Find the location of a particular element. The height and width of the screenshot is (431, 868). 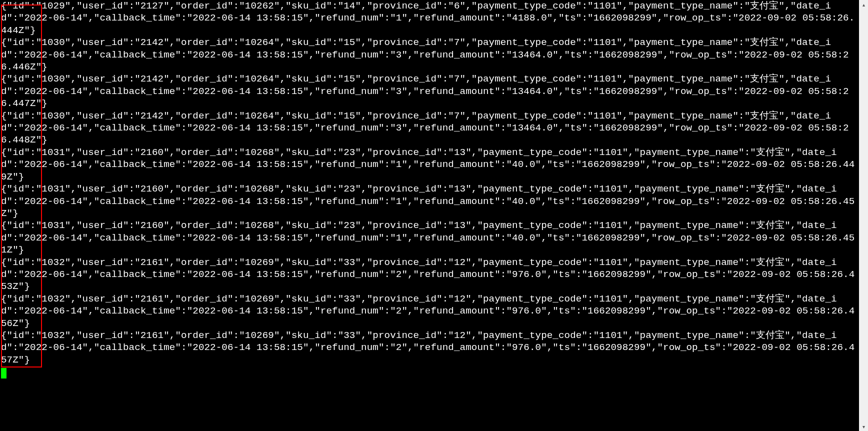

vertical-scrollbar: ▴ ▾ is located at coordinates (864, 216).